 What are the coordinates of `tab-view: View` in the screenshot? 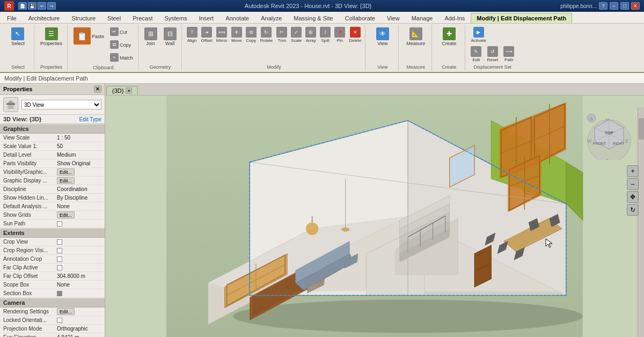 It's located at (393, 18).